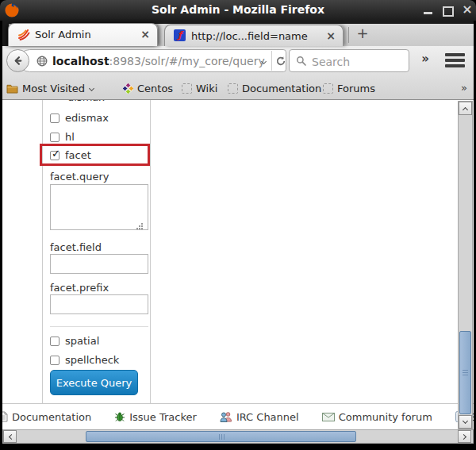 This screenshot has width=476, height=450. I want to click on toolbar-overflow-button: », so click(425, 59).